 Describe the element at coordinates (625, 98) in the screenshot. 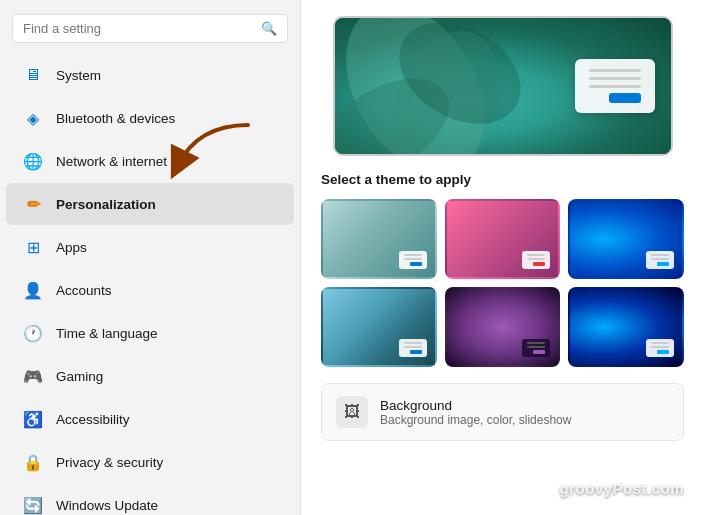

I see `preview-btn` at that location.